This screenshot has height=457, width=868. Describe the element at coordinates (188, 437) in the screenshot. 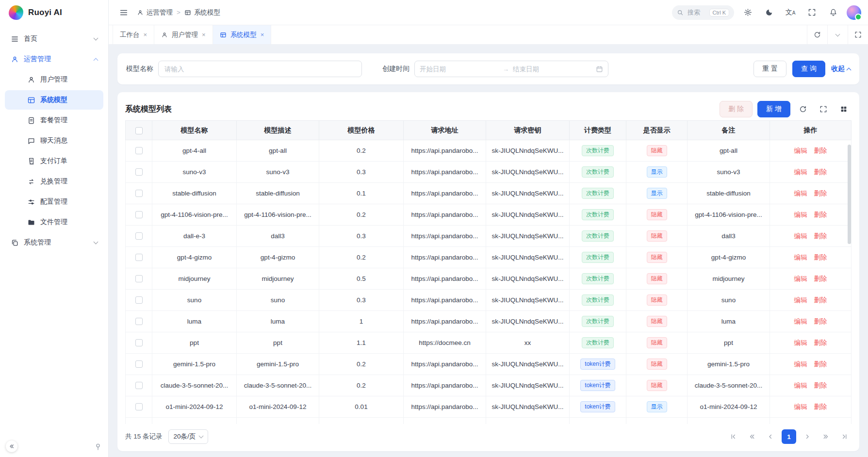

I see `page-size-select: 20条/页` at that location.